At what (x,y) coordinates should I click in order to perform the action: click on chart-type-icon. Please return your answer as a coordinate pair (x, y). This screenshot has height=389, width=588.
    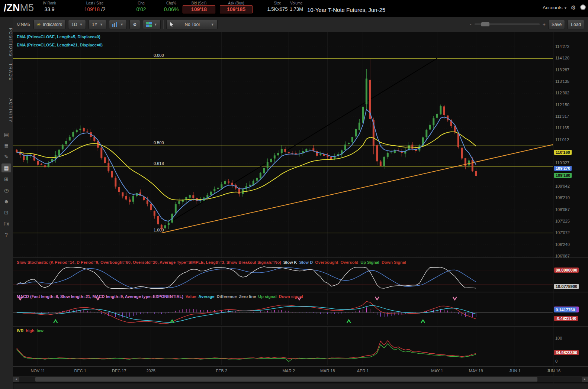
    Looking at the image, I should click on (115, 25).